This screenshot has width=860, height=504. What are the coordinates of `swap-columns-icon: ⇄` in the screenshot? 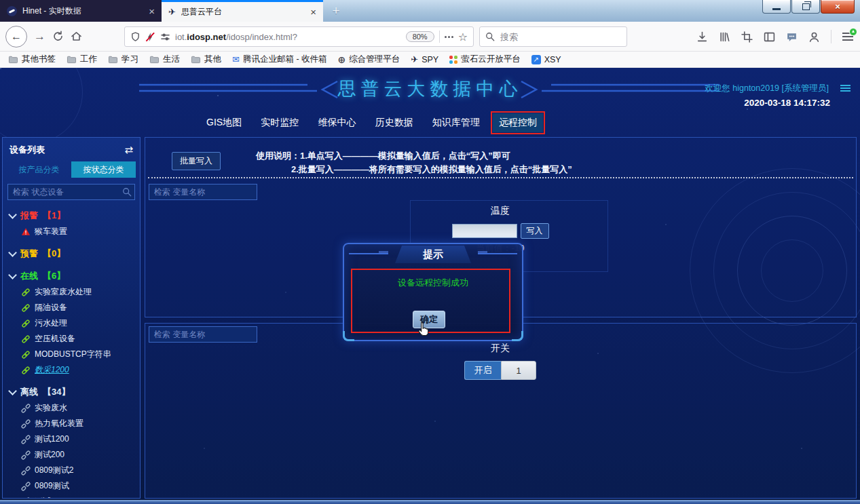 It's located at (129, 150).